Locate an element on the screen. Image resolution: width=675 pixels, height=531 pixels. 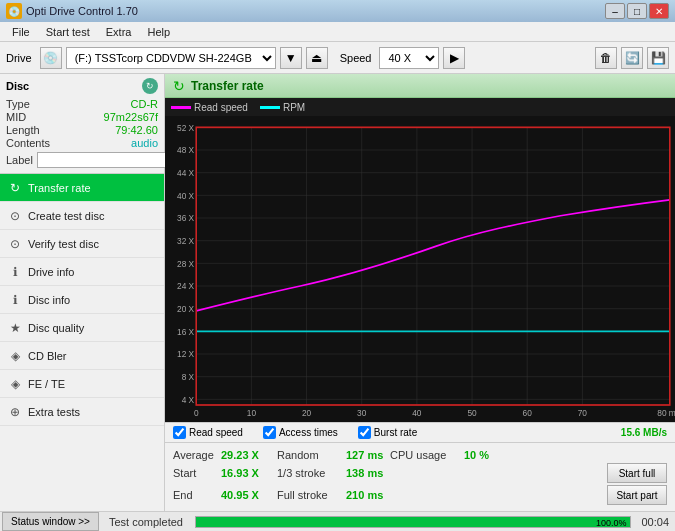
menu-help: Help is located at coordinates (158, 32).